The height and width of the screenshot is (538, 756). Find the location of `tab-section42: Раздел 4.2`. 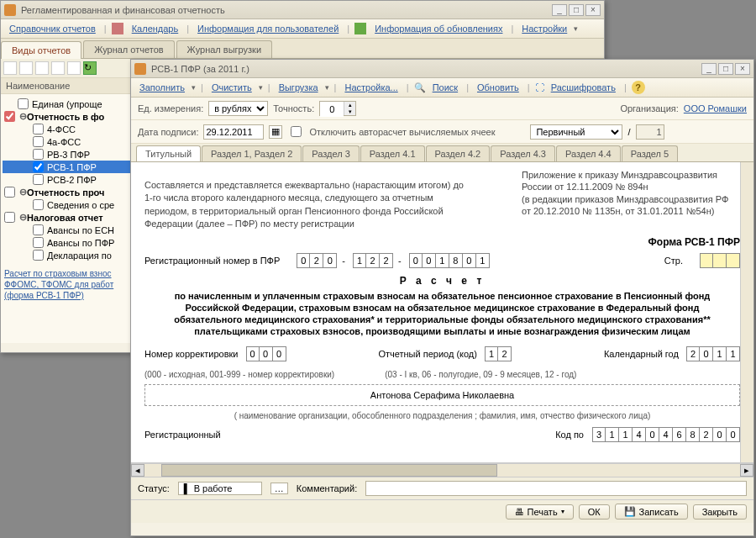

tab-section42: Раздел 4.2 is located at coordinates (459, 153).